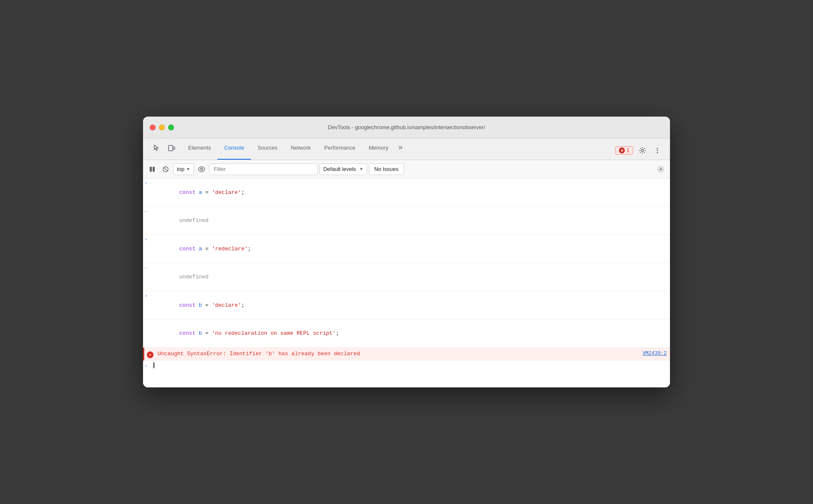 The image size is (813, 504). Describe the element at coordinates (401, 149) in the screenshot. I see `more-tabs-button: »` at that location.